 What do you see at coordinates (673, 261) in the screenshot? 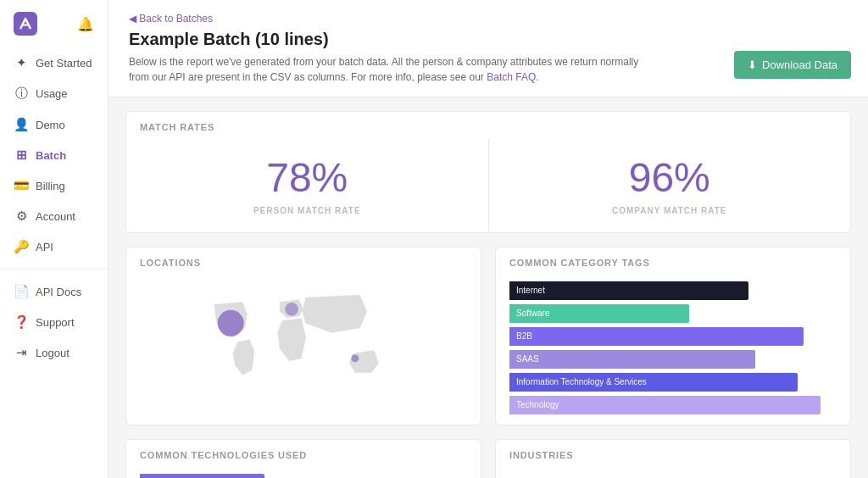
I see `category-tags-header: COMMON CATEGORY TAGS` at bounding box center [673, 261].